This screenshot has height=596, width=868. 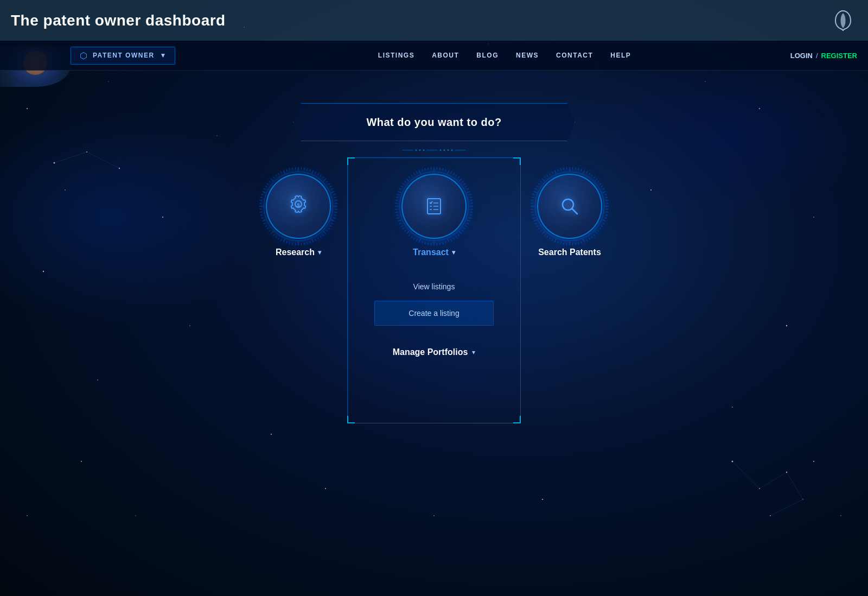 What do you see at coordinates (802, 55) in the screenshot?
I see `login-link: LOGIN` at bounding box center [802, 55].